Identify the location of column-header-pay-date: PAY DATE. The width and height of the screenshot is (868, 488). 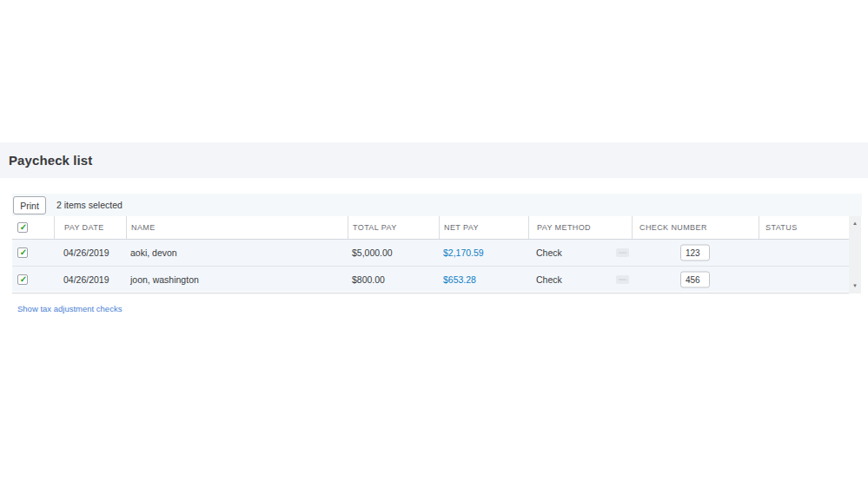
(90, 228).